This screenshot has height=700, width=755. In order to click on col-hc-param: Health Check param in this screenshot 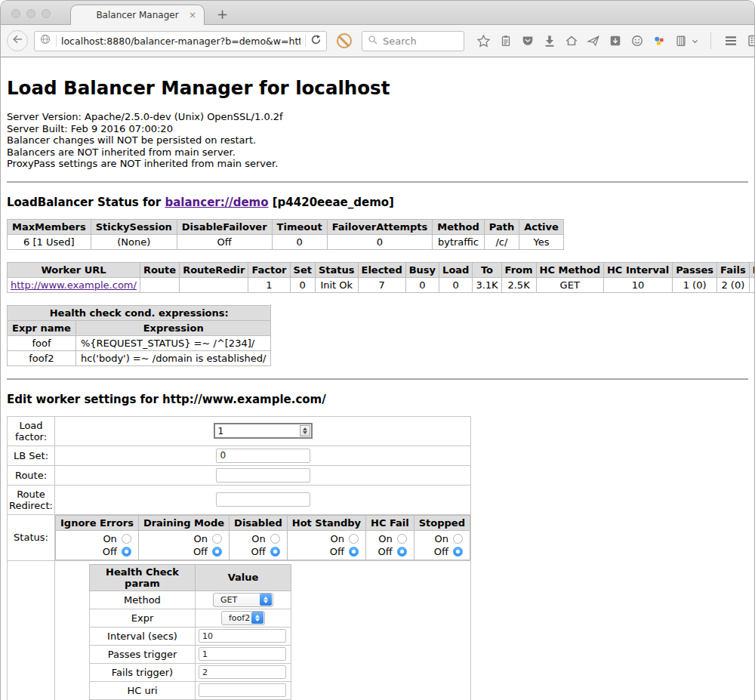, I will do `click(143, 577)`.